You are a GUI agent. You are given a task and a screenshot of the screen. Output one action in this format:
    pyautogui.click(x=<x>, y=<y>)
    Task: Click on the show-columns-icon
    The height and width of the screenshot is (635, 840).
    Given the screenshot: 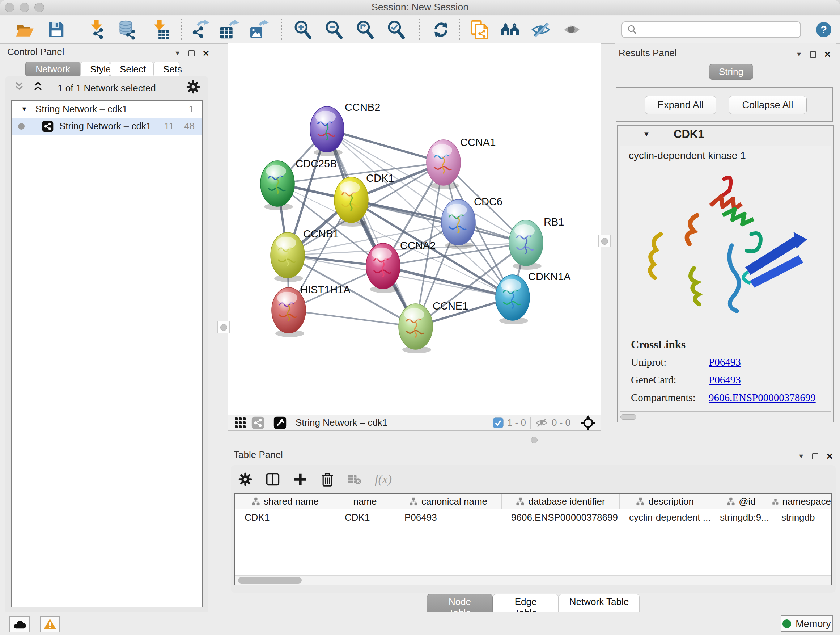 What is the action you would take?
    pyautogui.click(x=273, y=479)
    